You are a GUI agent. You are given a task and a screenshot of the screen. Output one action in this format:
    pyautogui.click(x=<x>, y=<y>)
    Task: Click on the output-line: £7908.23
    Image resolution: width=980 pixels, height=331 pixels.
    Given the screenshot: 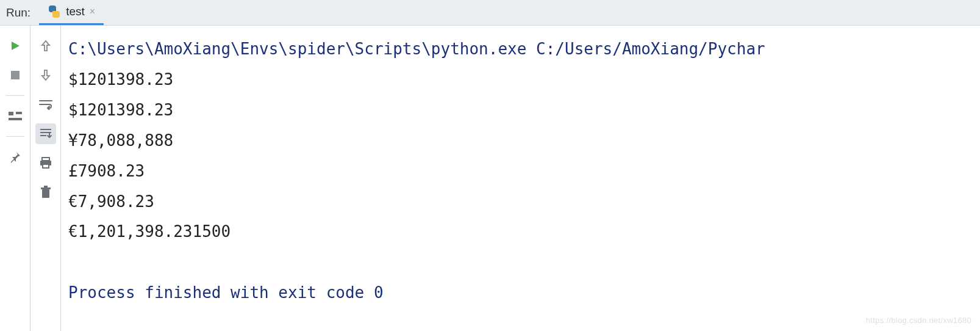 What is the action you would take?
    pyautogui.click(x=106, y=171)
    